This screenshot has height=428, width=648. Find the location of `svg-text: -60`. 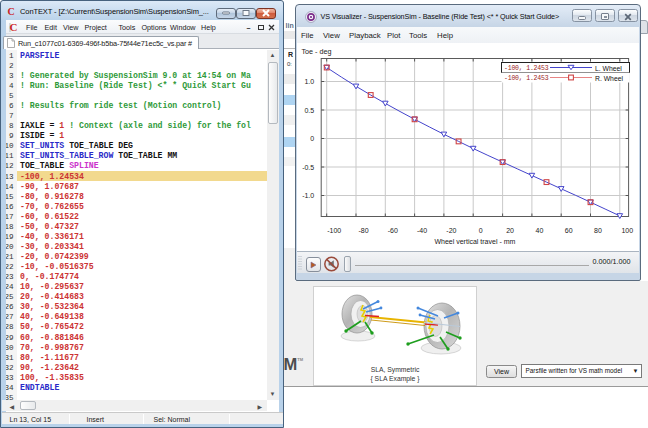

svg-text: -60 is located at coordinates (393, 230).